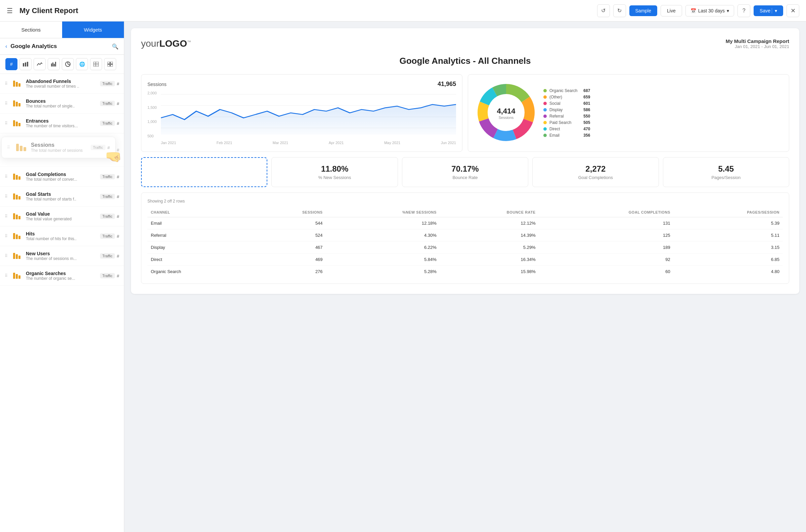  Describe the element at coordinates (465, 260) in the screenshot. I see `table-row: Direct4695.84%16.34%926.85` at that location.